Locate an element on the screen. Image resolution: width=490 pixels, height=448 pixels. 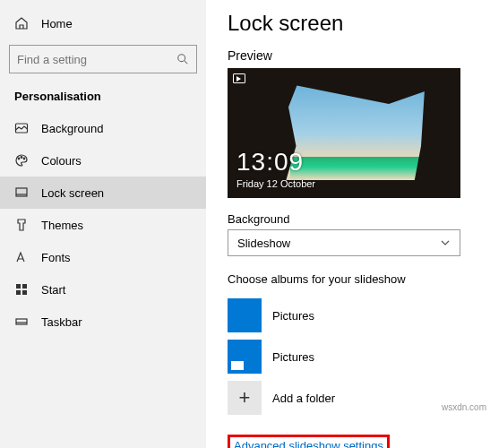
add-folder-label: Add a folder is located at coordinates (304, 398).